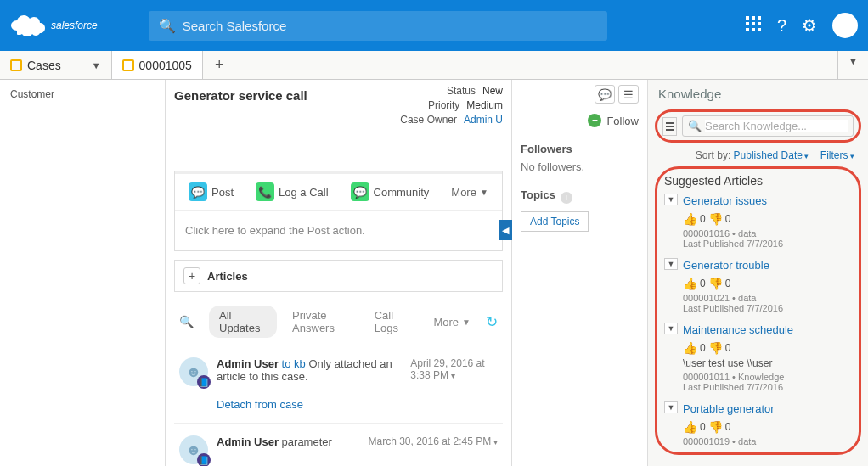  What do you see at coordinates (753, 25) in the screenshot?
I see `app-launcher-icon` at bounding box center [753, 25].